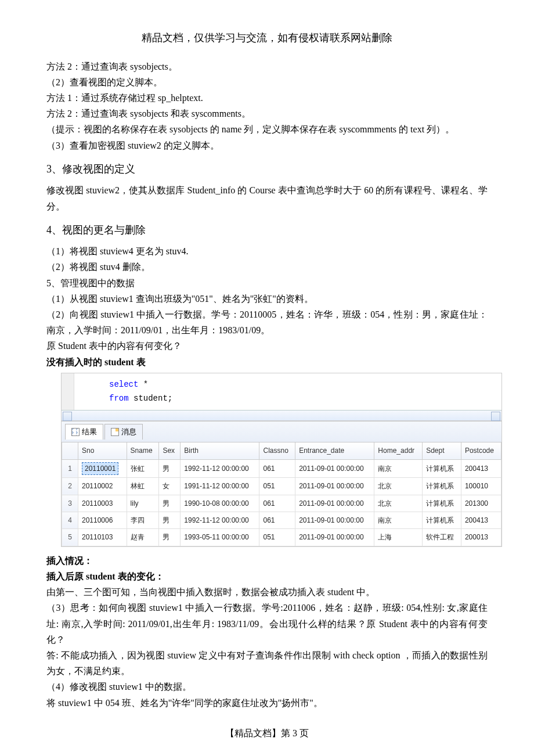 The height and width of the screenshot is (756, 534). Describe the element at coordinates (282, 538) in the screenshot. I see `table-row: 5 20110103 赵青 男 1993-05-11 00:00:00 051 …` at that location.